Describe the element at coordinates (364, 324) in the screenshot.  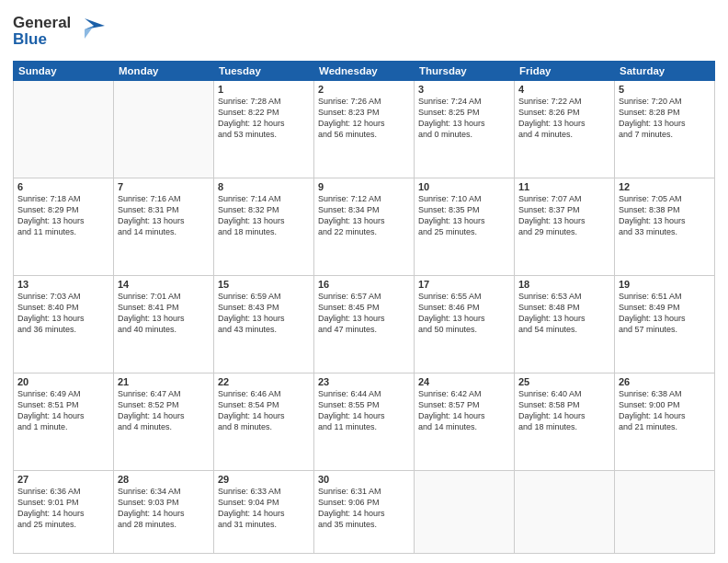
I see `calendar-cell: 16Sunrise: 6:57 AMSunset: 8:45 PMDayligh…` at that location.